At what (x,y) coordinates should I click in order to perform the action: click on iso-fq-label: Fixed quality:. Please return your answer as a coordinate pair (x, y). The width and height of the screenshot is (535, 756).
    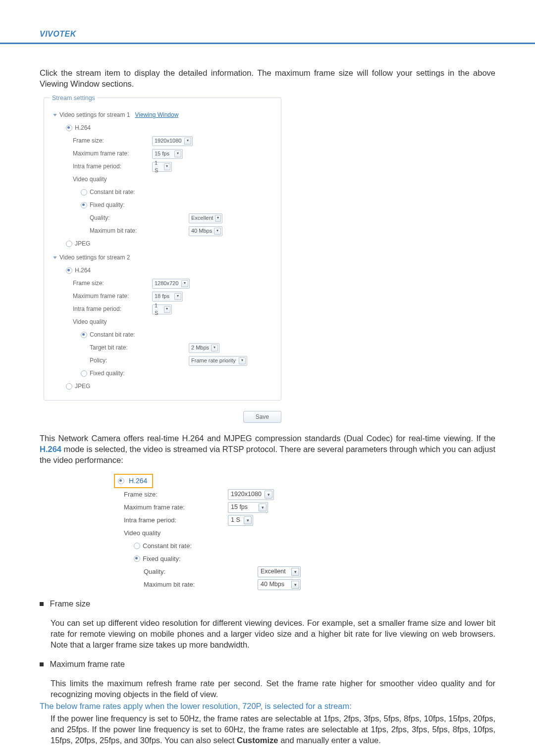
    Looking at the image, I should click on (161, 559).